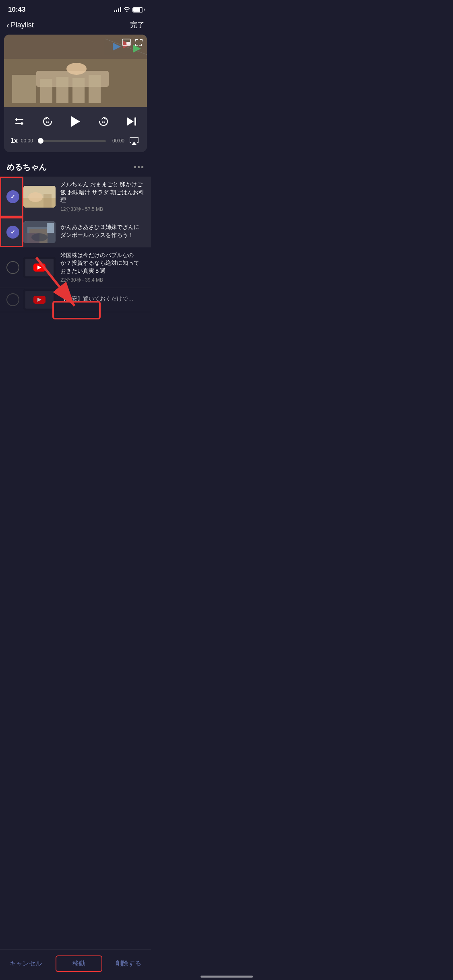 This screenshot has width=453, height=980. What do you see at coordinates (14, 141) in the screenshot?
I see `speed-label: 1x` at bounding box center [14, 141].